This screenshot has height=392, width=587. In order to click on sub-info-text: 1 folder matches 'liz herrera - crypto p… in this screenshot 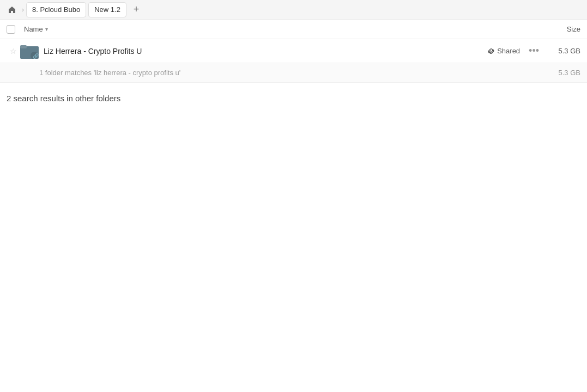, I will do `click(299, 73)`.